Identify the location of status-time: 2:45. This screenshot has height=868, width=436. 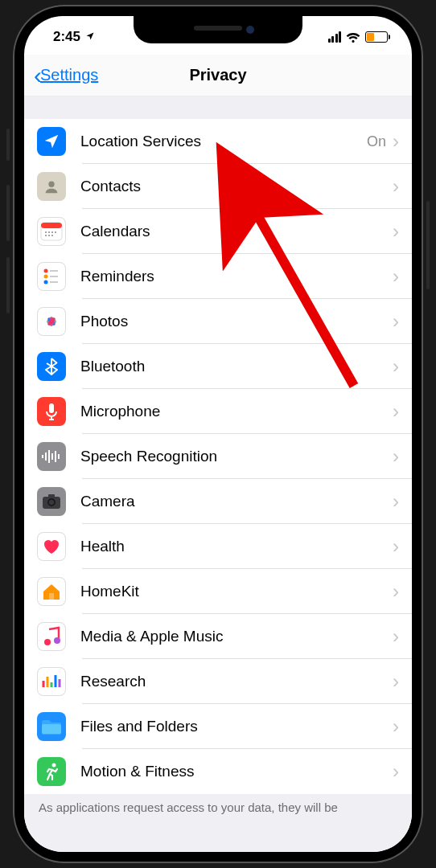
(67, 37).